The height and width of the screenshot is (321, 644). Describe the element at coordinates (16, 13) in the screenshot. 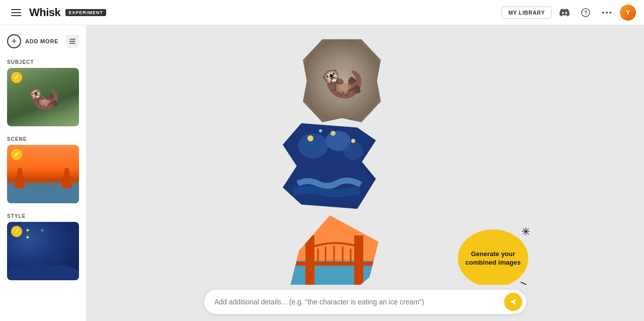

I see `hamburger-icon` at that location.